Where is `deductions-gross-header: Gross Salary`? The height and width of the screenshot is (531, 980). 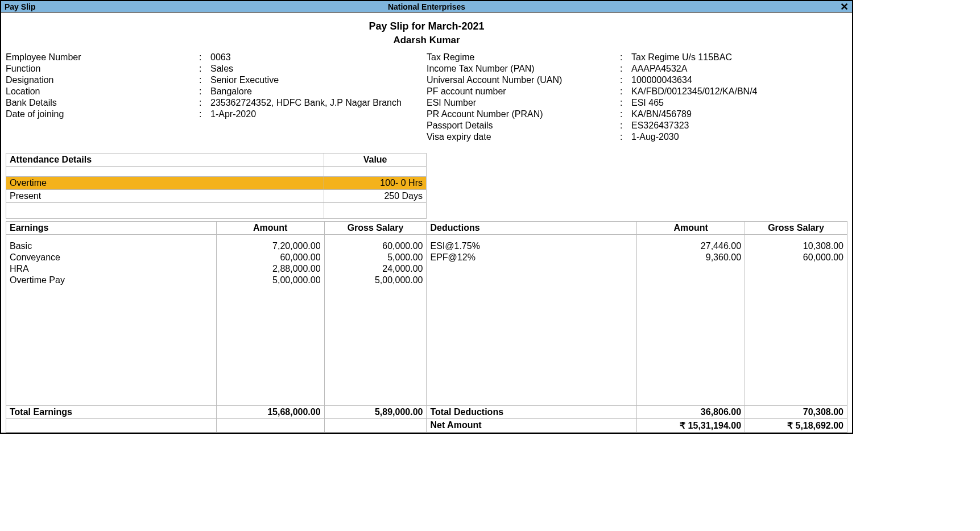
deductions-gross-header: Gross Salary is located at coordinates (796, 229).